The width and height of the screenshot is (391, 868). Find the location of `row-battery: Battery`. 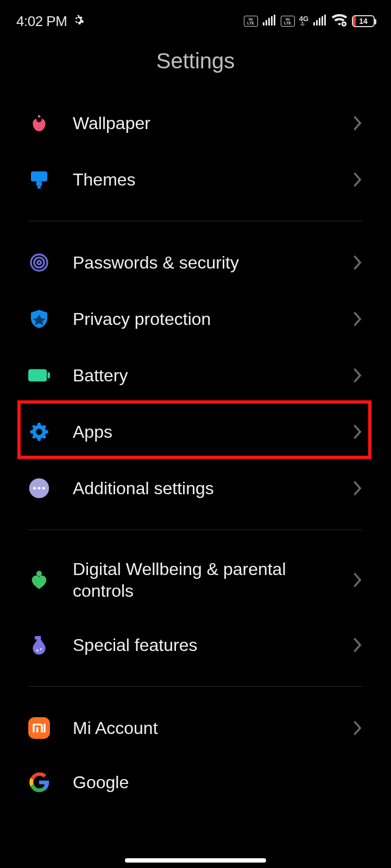

row-battery: Battery is located at coordinates (195, 375).